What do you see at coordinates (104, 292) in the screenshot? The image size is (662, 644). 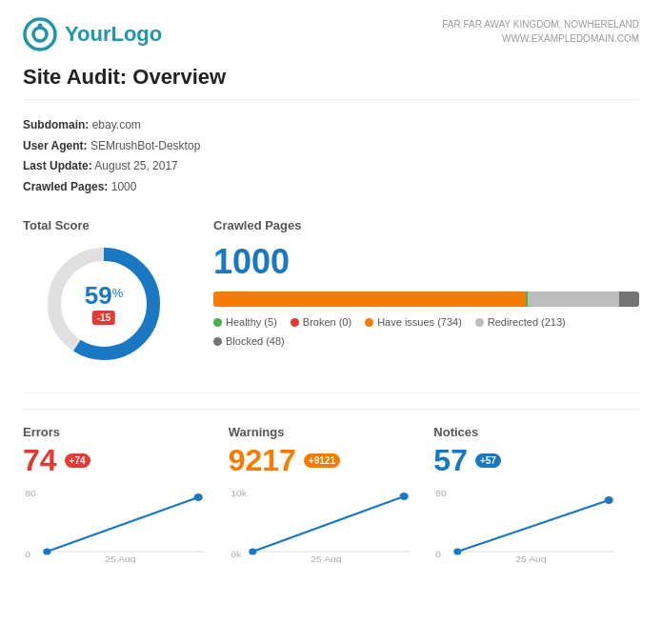 I see `total-score-section: Total Score 59% -15` at bounding box center [104, 292].